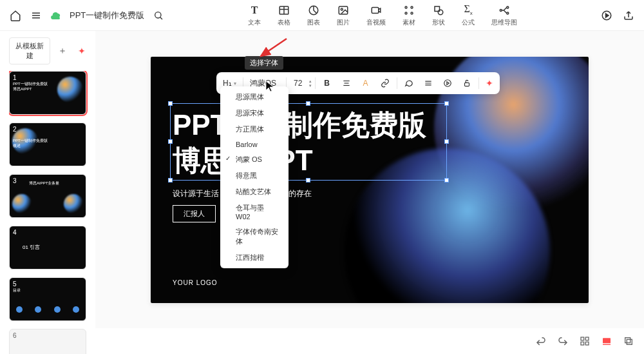 The width and height of the screenshot is (644, 354). Describe the element at coordinates (448, 83) in the screenshot. I see `animation-button` at that location.